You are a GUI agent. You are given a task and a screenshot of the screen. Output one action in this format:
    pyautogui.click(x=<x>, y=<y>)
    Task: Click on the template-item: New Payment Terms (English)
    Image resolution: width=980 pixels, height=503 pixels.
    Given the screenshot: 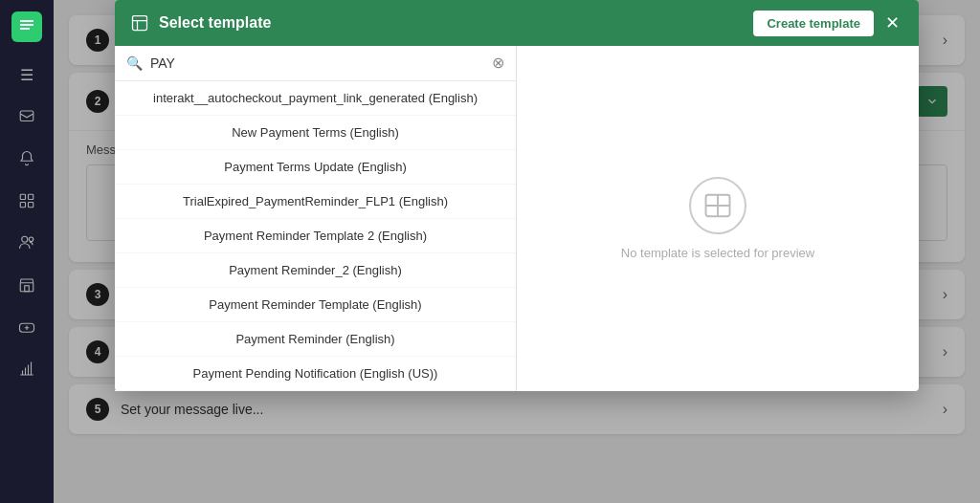 What is the action you would take?
    pyautogui.click(x=316, y=133)
    